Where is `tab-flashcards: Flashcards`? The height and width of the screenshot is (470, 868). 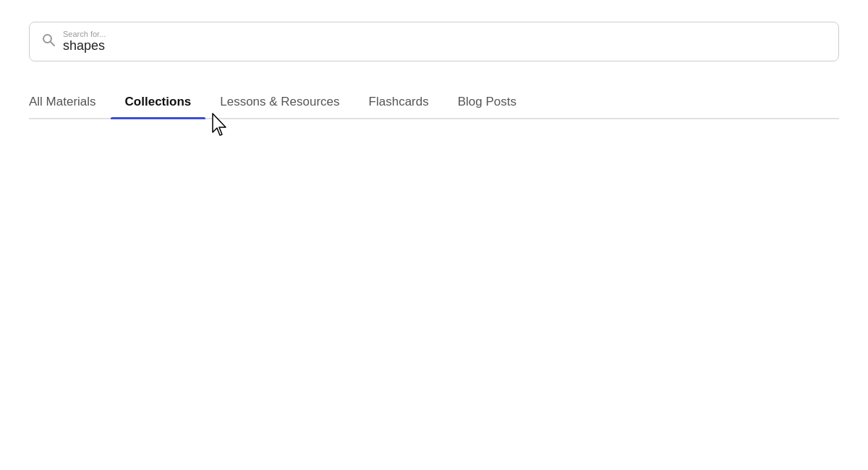
tab-flashcards: Flashcards is located at coordinates (399, 103).